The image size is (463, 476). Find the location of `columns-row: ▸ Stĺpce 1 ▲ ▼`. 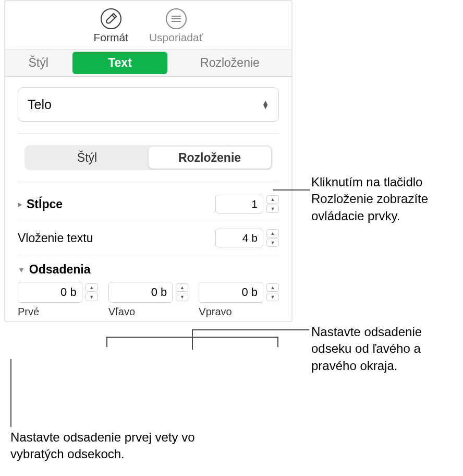

columns-row: ▸ Stĺpce 1 ▲ ▼ is located at coordinates (148, 208).